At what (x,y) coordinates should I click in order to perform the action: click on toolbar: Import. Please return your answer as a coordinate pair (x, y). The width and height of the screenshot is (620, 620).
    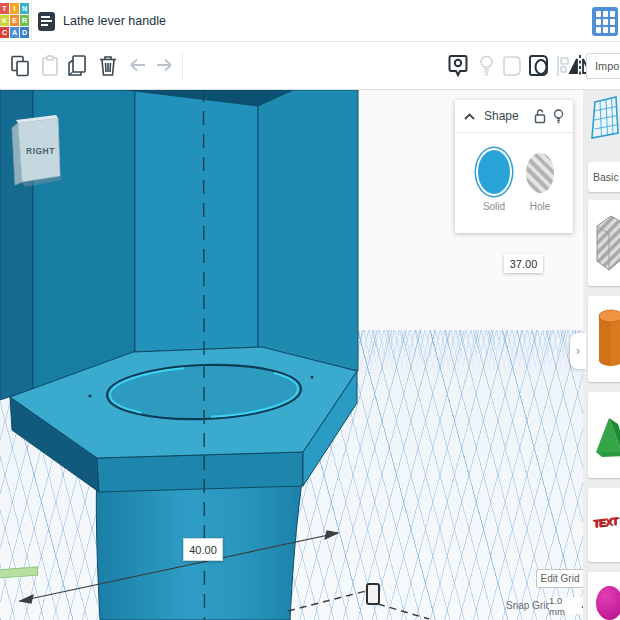
    Looking at the image, I should click on (310, 66).